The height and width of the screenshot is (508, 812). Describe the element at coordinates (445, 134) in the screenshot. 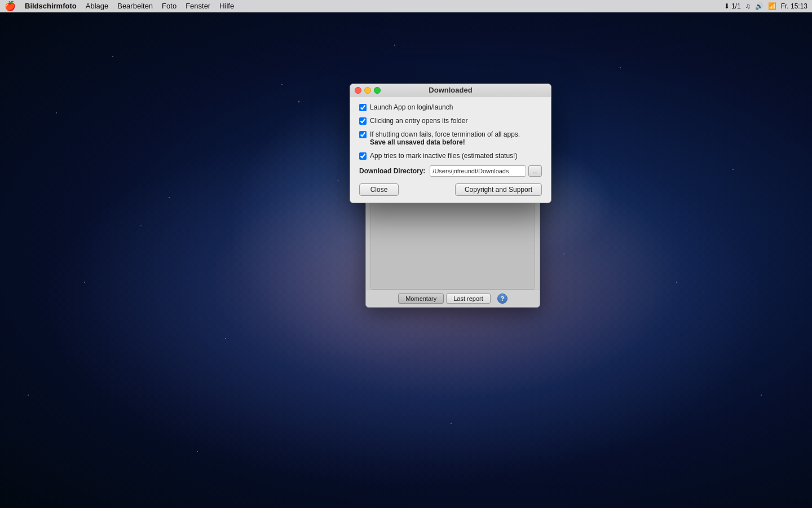

I see `checkbox-force-terminate-label: If shutting down fails, force terminatio…` at that location.